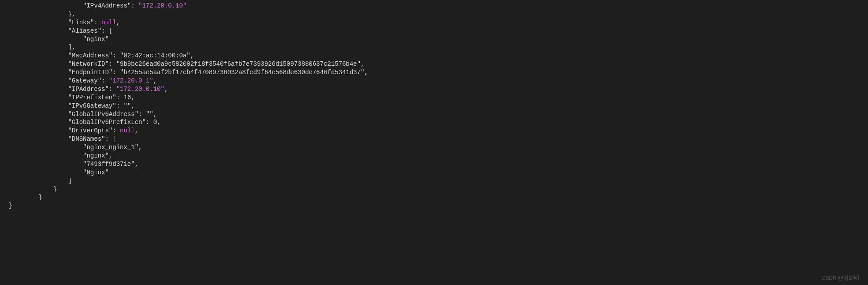 The width and height of the screenshot is (868, 285). I want to click on code-line: "MacAddress": "02:42:ac:14:00:0a",, so click(101, 56).